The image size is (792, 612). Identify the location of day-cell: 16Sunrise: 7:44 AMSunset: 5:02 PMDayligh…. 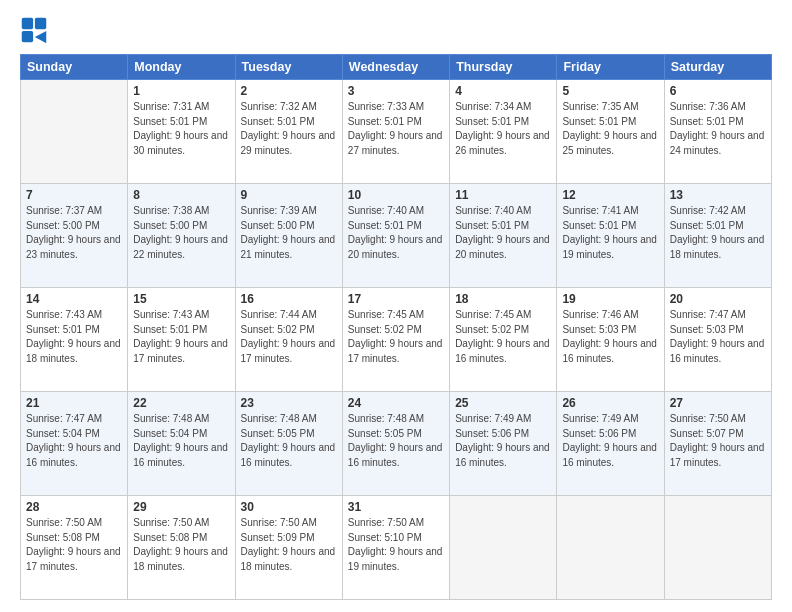
(288, 340).